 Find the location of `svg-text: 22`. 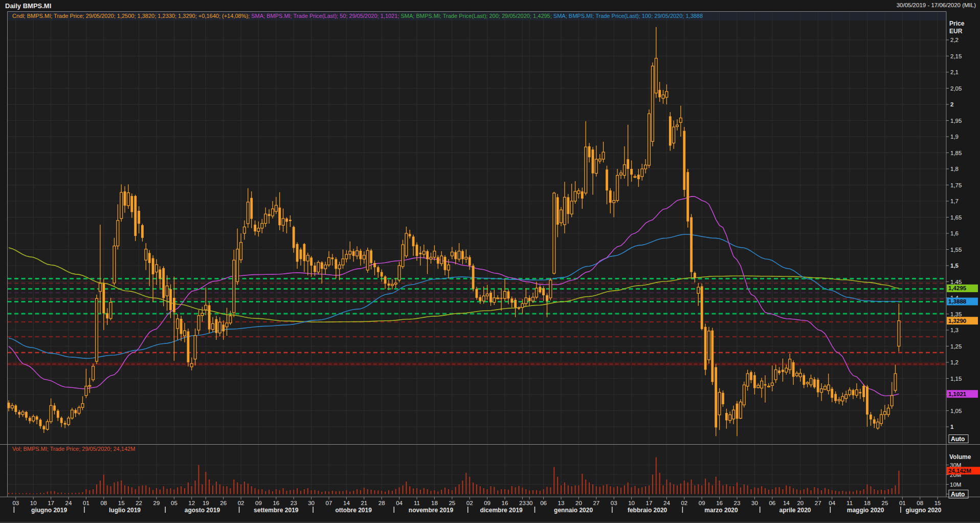

svg-text: 22 is located at coordinates (139, 503).